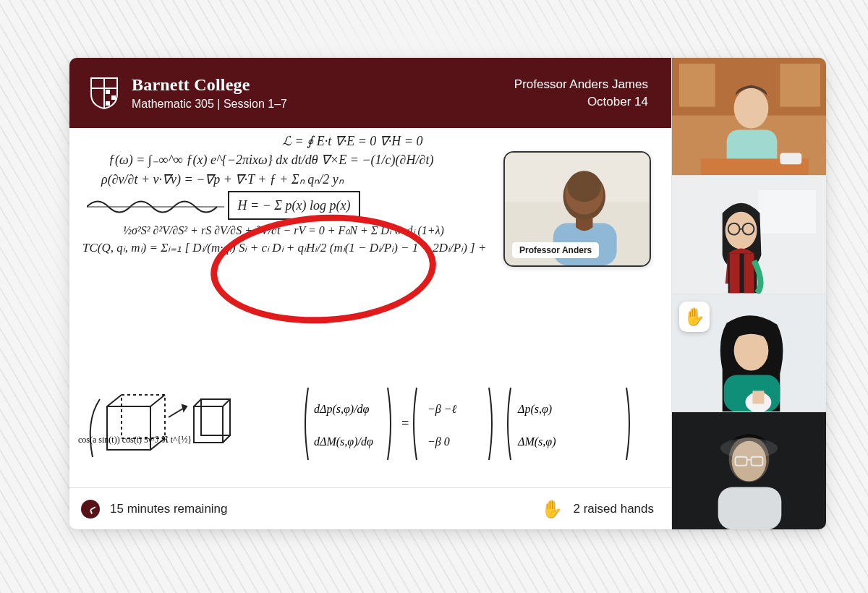 Image resolution: width=868 pixels, height=593 pixels. Describe the element at coordinates (161, 428) in the screenshot. I see `diagram-cube-sketch: cos(a sin(t)) cos(t) 5γ²ℐ ℜ t^{½}` at that location.